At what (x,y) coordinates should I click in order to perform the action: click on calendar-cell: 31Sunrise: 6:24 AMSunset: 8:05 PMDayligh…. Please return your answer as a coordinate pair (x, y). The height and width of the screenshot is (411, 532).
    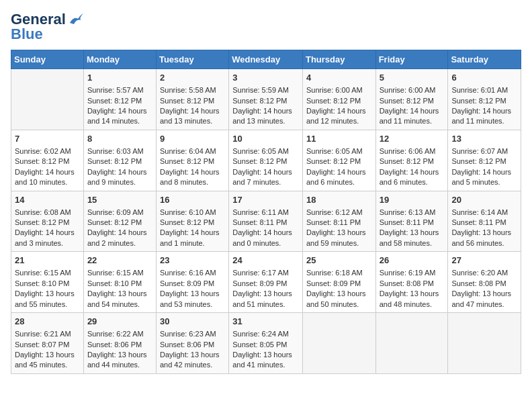
    Looking at the image, I should click on (266, 344).